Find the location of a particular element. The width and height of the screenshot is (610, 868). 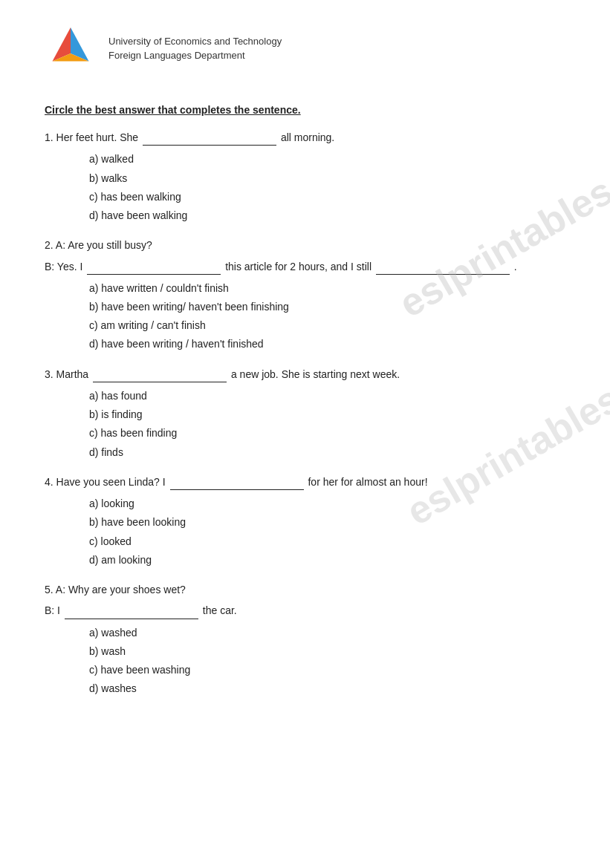

list-item: a) looking is located at coordinates (327, 503).